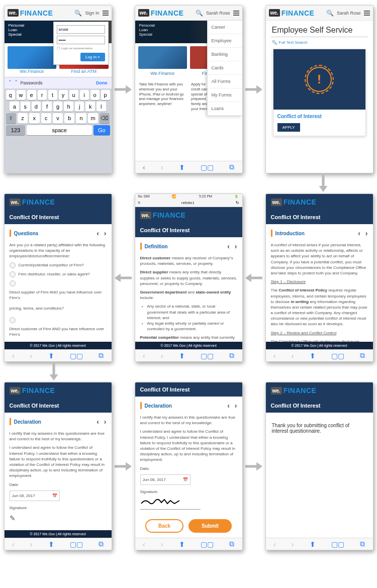 The image size is (377, 588). Describe the element at coordinates (189, 277) in the screenshot. I see `screen-definition: No SIM📶5:23 PM🔋 ≡ refsite1 ↻ we.FINANCE …` at that location.